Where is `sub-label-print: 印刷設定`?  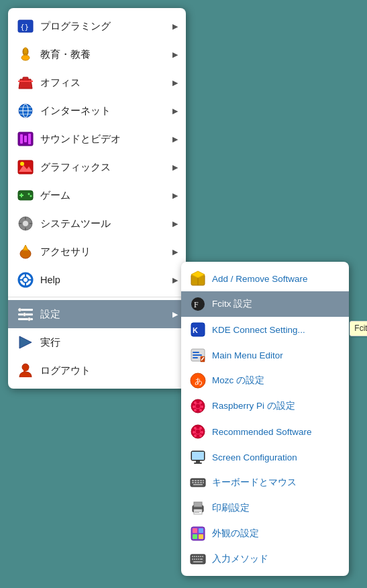
sub-label-print: 印刷設定 is located at coordinates (276, 508).